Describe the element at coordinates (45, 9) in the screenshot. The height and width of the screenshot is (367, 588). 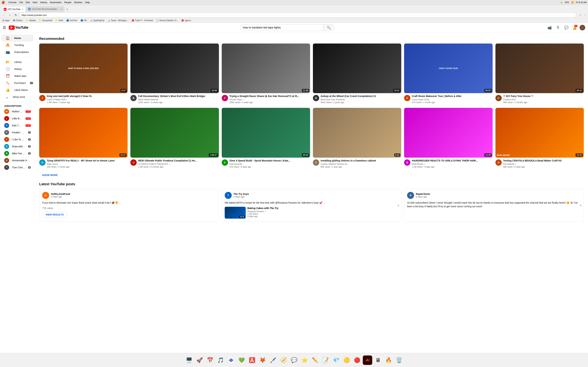
I see `tab-google: G [YouTube Recommendations] ×` at that location.